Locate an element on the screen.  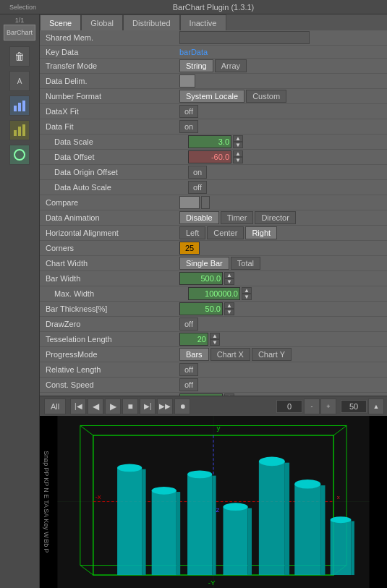
btn-single-bar: Single Bar is located at coordinates (204, 263).